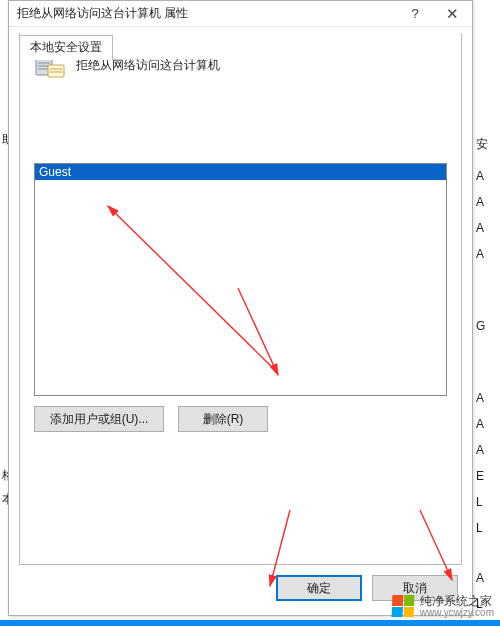 The width and height of the screenshot is (500, 626). What do you see at coordinates (240, 14) in the screenshot?
I see `titlebar: 拒绝从网络访问这台计算机 属性 ? ✕` at bounding box center [240, 14].